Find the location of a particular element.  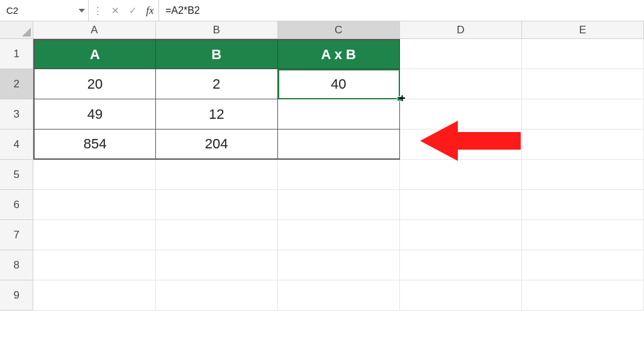

cell-d1 is located at coordinates (461, 54).